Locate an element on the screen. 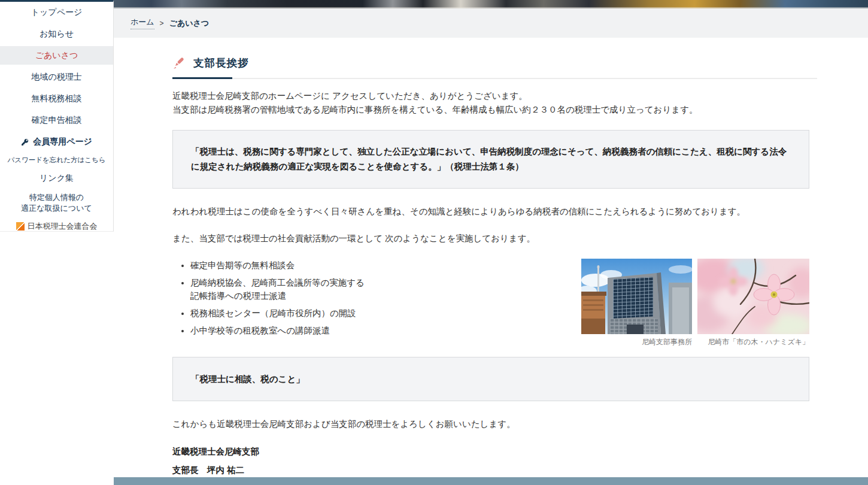 The height and width of the screenshot is (485, 868). sidebar-item-local-accountants: 地域の税理士 is located at coordinates (56, 77).